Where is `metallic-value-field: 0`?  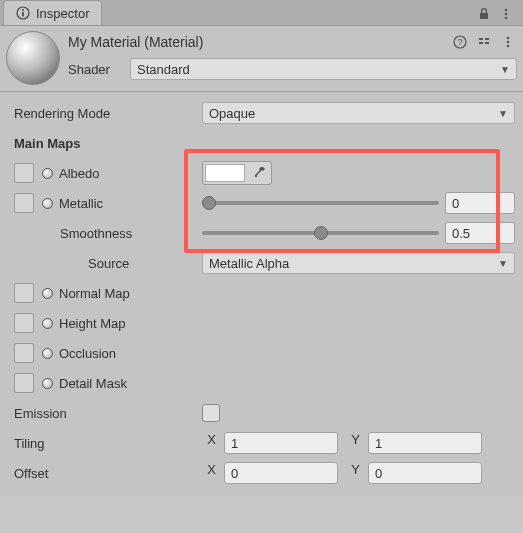
metallic-value-field: 0 is located at coordinates (480, 203).